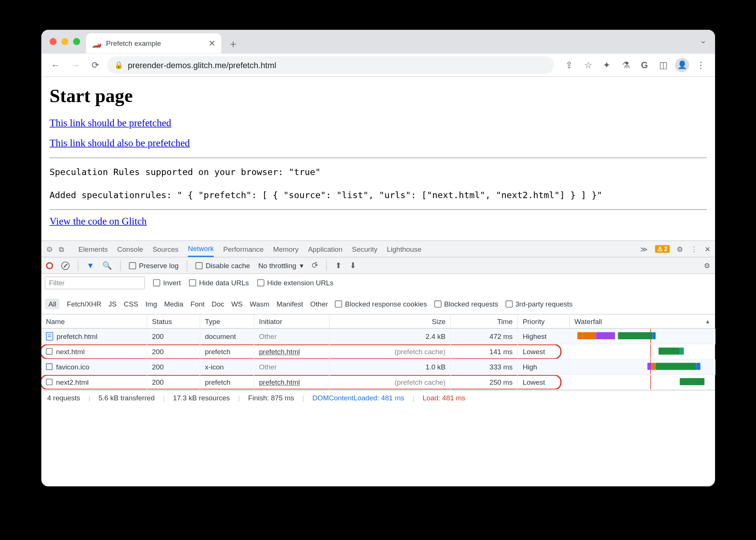 This screenshot has width=756, height=540. I want to click on request-status: 200, so click(174, 382).